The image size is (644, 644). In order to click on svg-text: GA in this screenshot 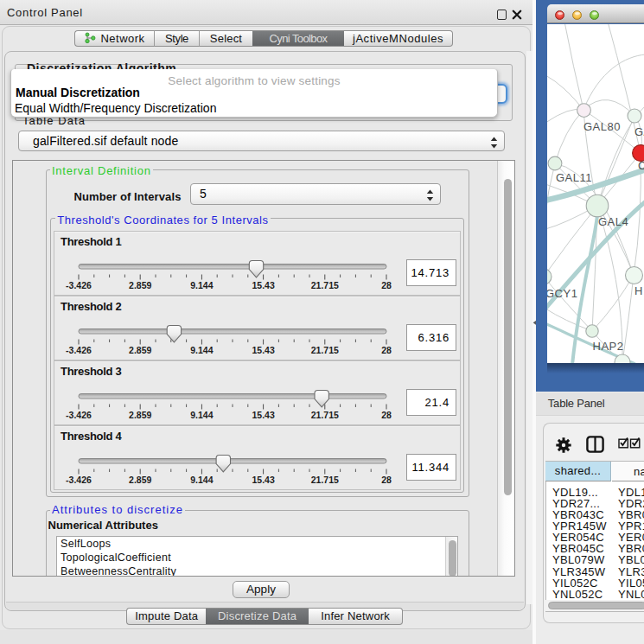, I will do `click(640, 131)`.